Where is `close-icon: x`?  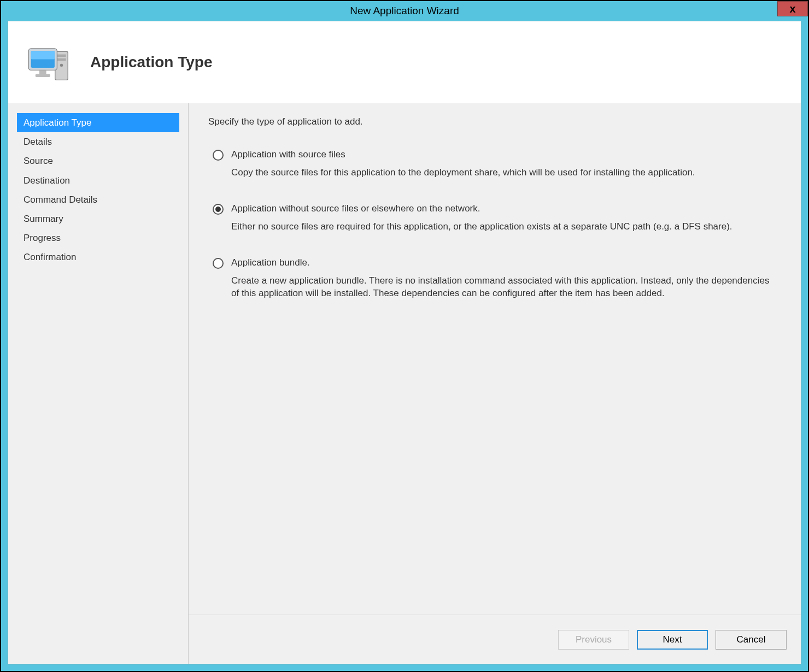 close-icon: x is located at coordinates (793, 9).